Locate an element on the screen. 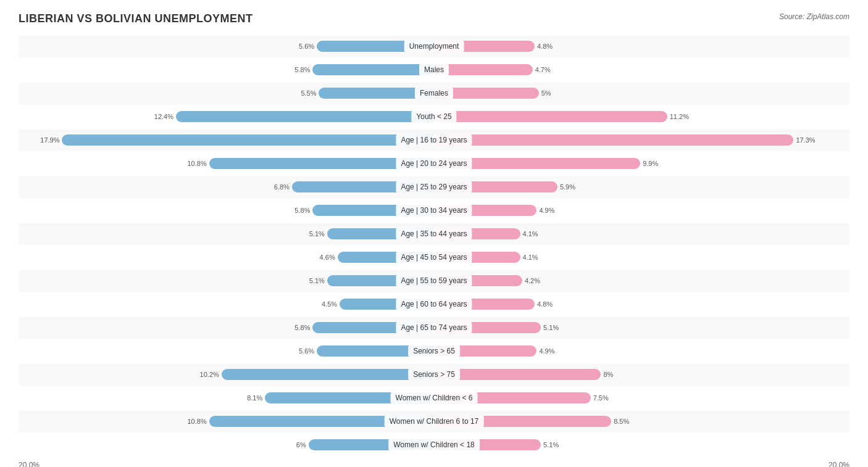  left-value: 5.1% is located at coordinates (315, 234).